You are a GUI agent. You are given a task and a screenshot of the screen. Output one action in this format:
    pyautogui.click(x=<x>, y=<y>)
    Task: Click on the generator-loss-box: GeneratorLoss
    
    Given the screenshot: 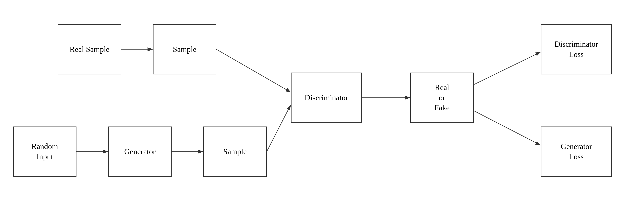 What is the action you would take?
    pyautogui.click(x=576, y=152)
    